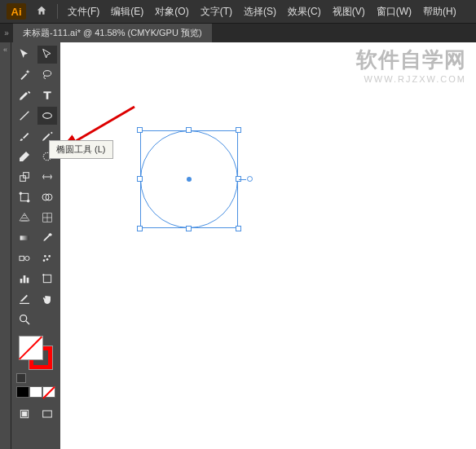 The height and width of the screenshot is (449, 476). Describe the element at coordinates (47, 95) in the screenshot. I see `type-tool` at that location.